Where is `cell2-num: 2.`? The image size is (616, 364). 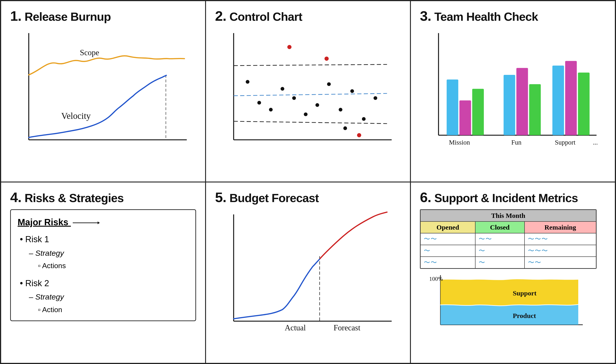 cell2-num: 2. is located at coordinates (221, 16).